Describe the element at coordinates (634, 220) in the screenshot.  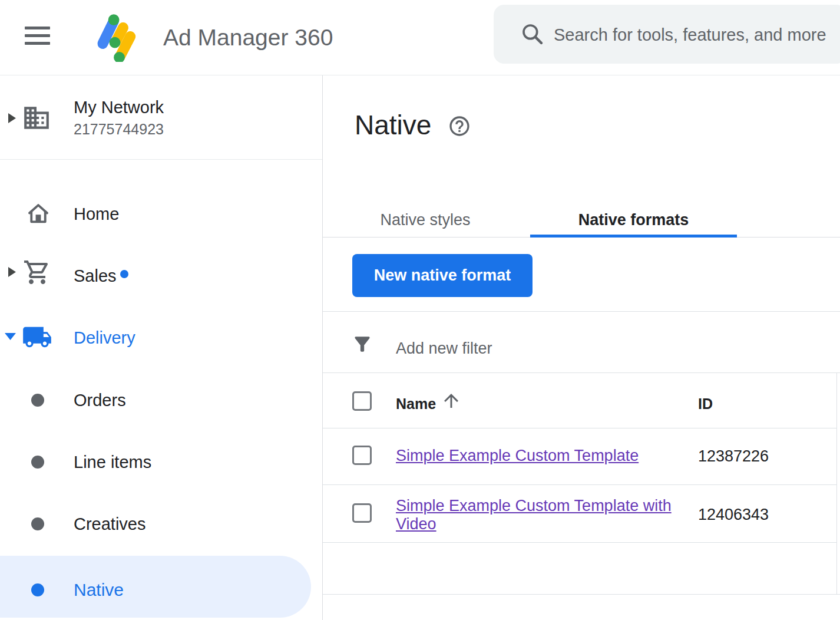
I see `tab-native-formats: Native formats` at that location.